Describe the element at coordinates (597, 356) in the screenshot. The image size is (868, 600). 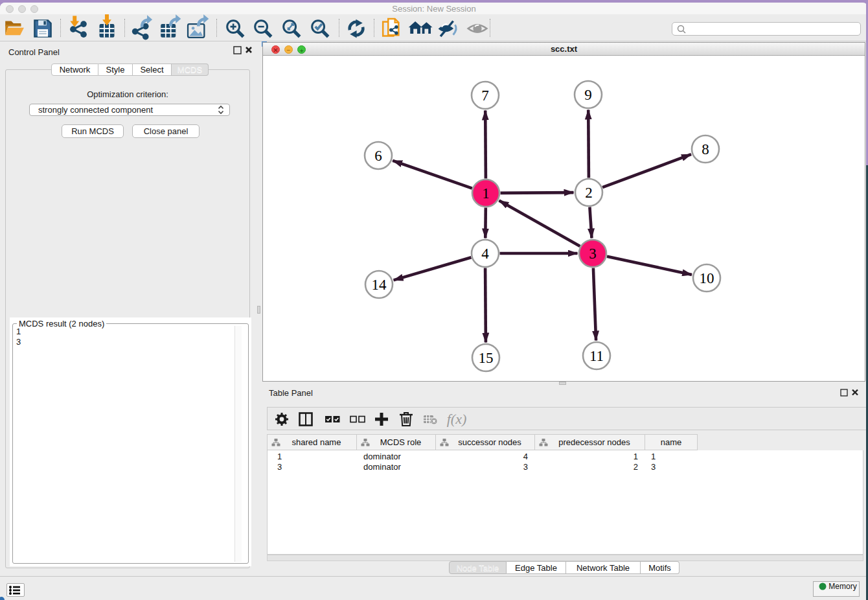
I see `svg-text: 11` at that location.